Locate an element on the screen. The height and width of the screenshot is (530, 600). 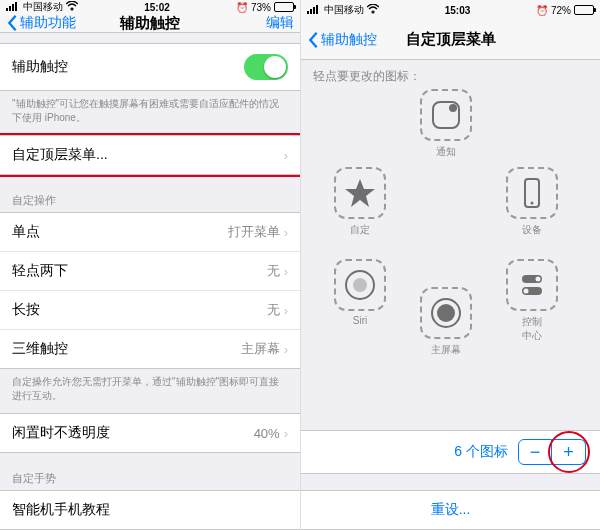
tutorial-label: 智能机手机教程 is located at coordinates (61, 510).